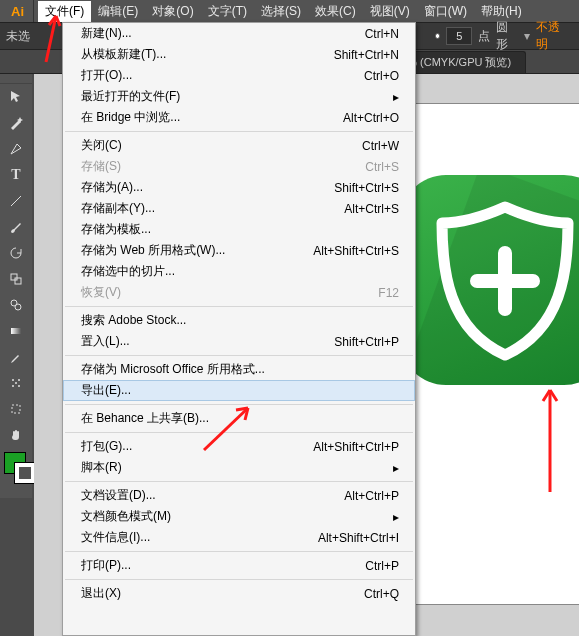 This screenshot has width=579, height=636. What do you see at coordinates (358, 538) in the screenshot?
I see `menu-item-shortcut: Alt+Shift+Ctrl+I` at bounding box center [358, 538].